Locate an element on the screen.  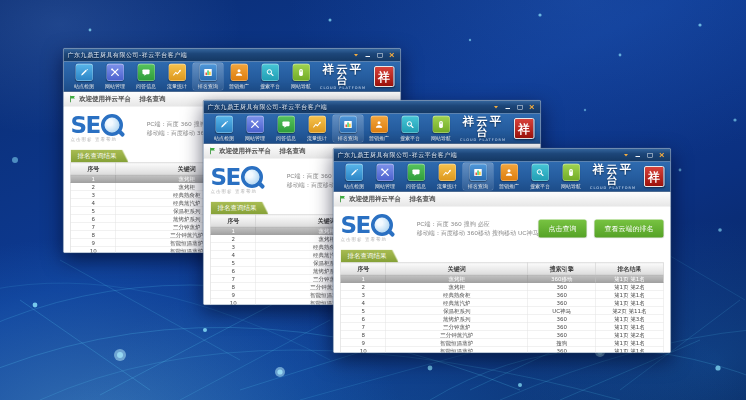
table-cell: 10 is located at coordinates (94, 250).